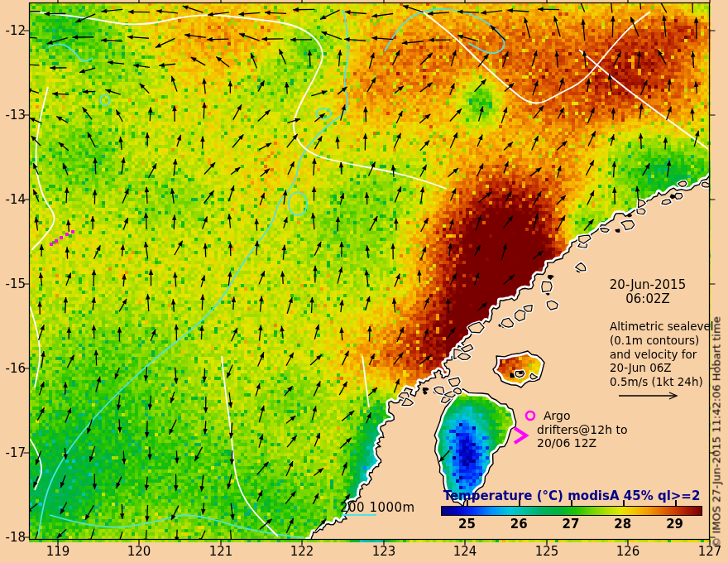 The width and height of the screenshot is (728, 563). Describe the element at coordinates (716, 432) in the screenshot. I see `copyright-vertical-text: © IMOS 27-Jun-2015 11:42:06 Hobart time` at that location.